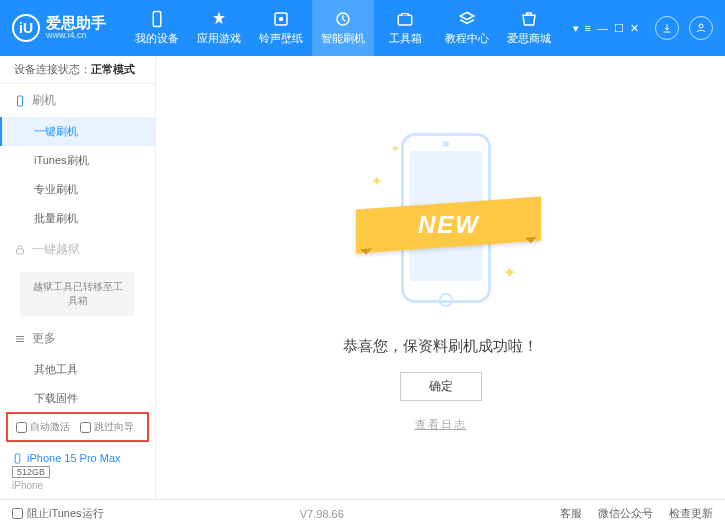 The image size is (725, 527). Describe the element at coordinates (59, 28) in the screenshot. I see `app-logo: iU 爱思助手 www.i4.cn` at that location.